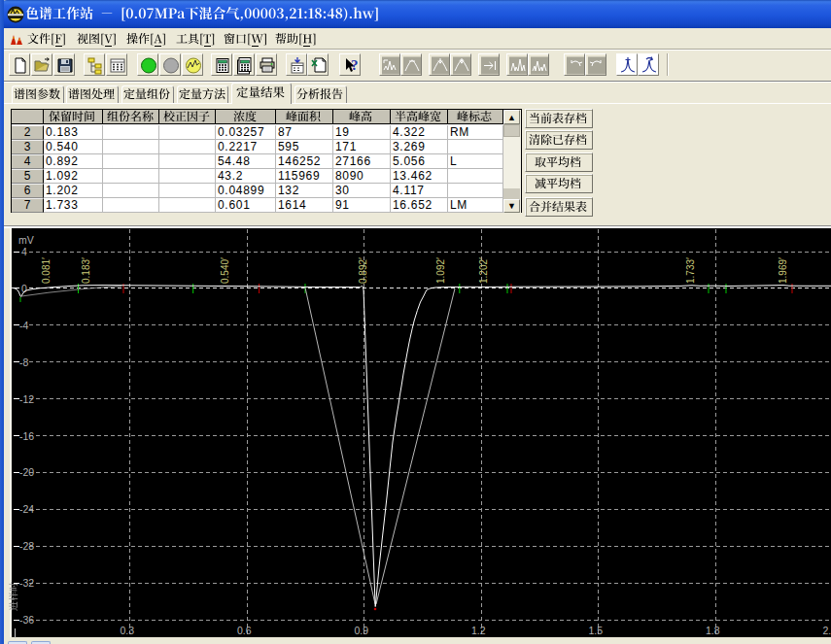 The image size is (831, 644). Describe the element at coordinates (23, 325) in the screenshot. I see `svg-text: -4` at that location.